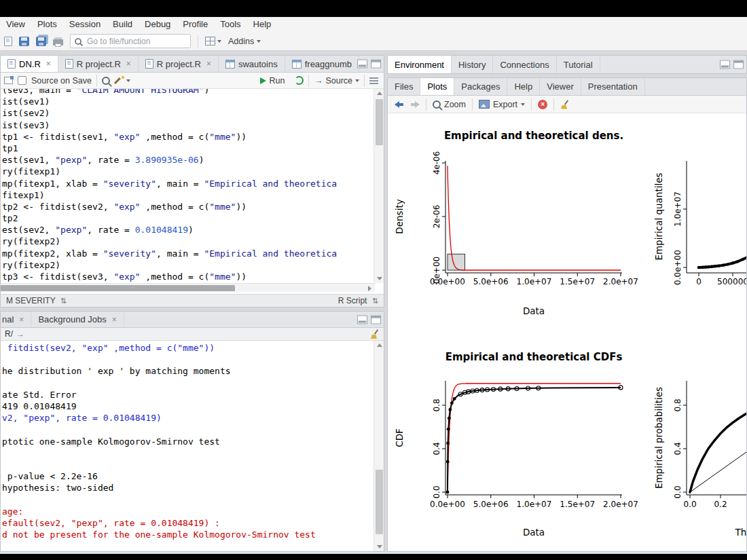 This screenshot has height=560, width=747. I want to click on source-tab-swautoins: swautoins, so click(252, 64).